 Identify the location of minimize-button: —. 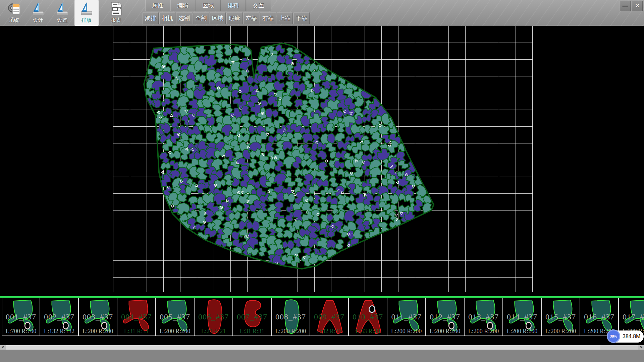
(625, 6).